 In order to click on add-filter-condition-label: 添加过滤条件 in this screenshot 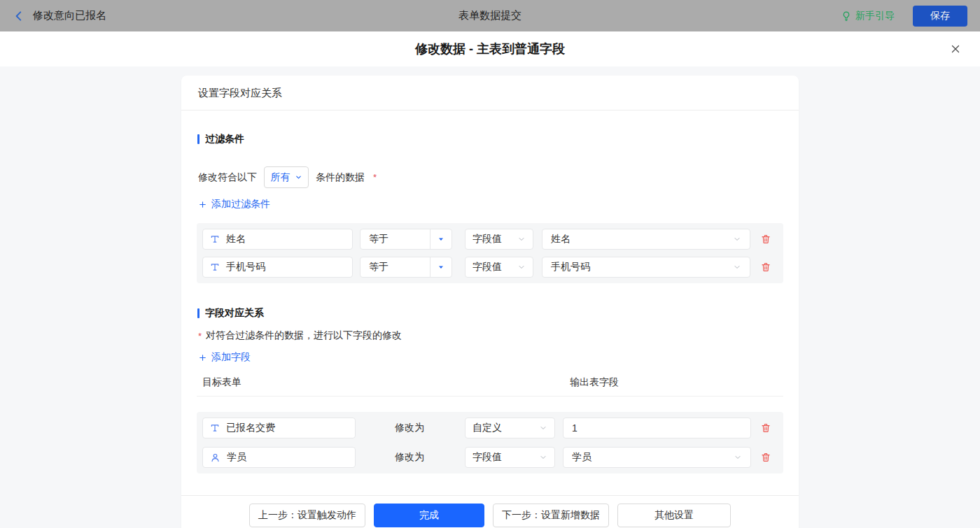, I will do `click(241, 204)`.